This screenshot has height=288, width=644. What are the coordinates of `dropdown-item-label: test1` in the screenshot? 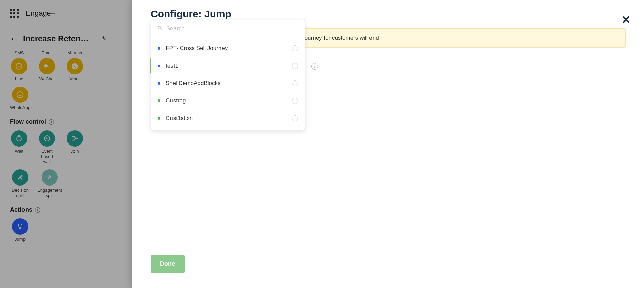 It's located at (226, 66).